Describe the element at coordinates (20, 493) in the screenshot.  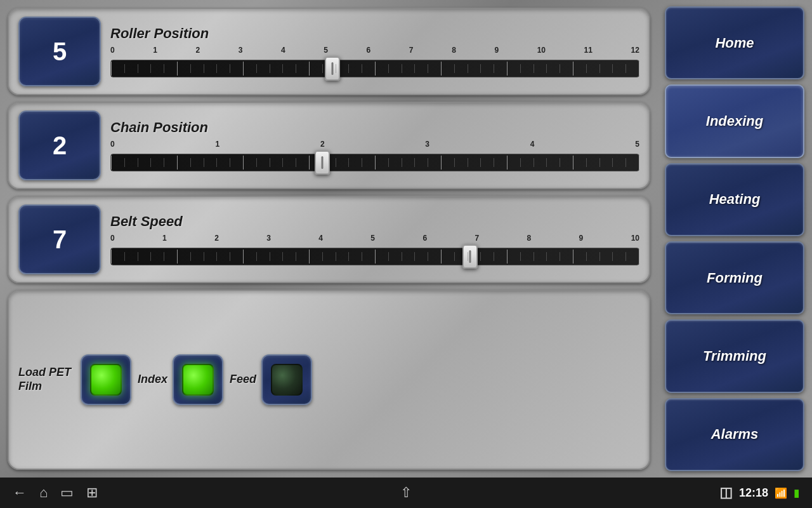
I see `back-icon: ←` at that location.